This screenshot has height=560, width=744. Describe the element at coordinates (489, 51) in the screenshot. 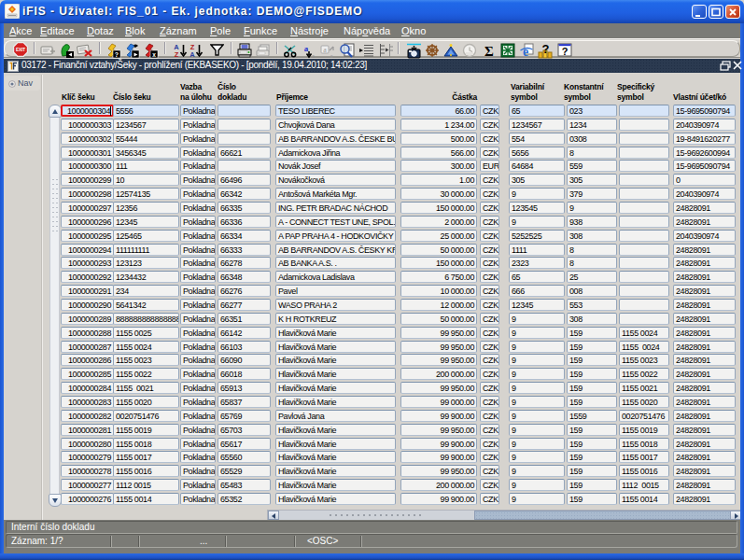

I see `svg-text: Σ` at that location.